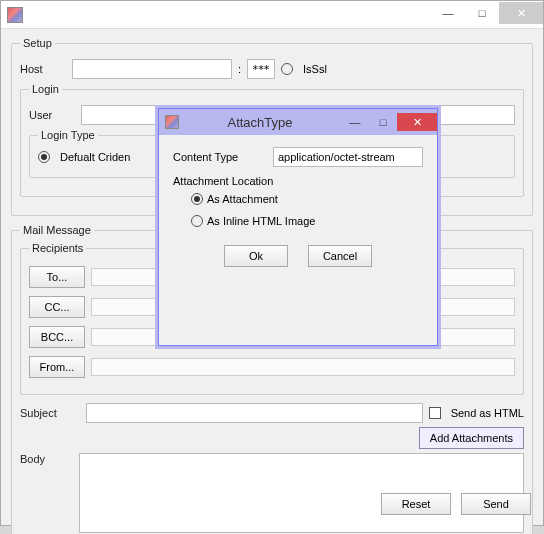 The height and width of the screenshot is (534, 544). Describe the element at coordinates (152, 69) in the screenshot. I see `host-input` at that location.